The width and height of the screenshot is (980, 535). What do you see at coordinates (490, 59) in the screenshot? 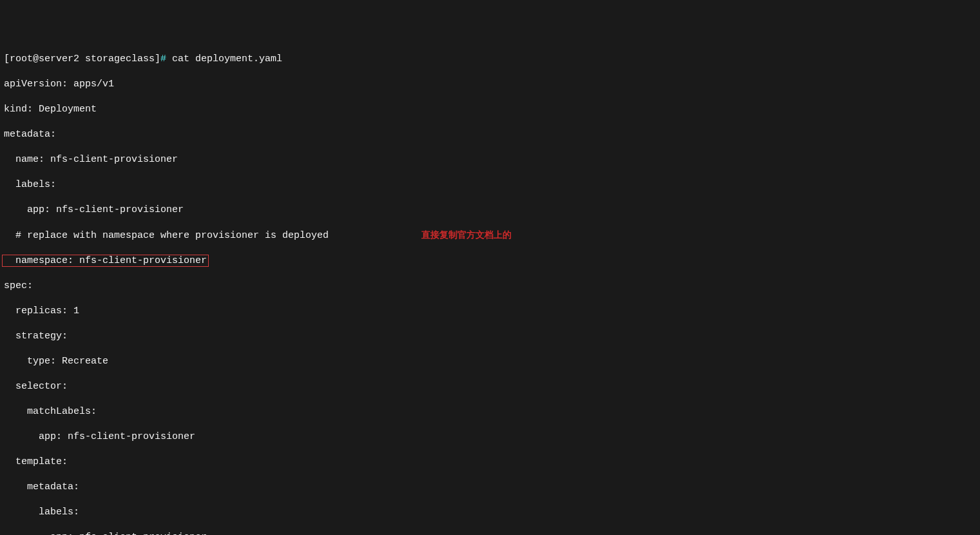
I see `terminal-line: [root@server2 storageclass]# cat deploym…` at bounding box center [490, 59].